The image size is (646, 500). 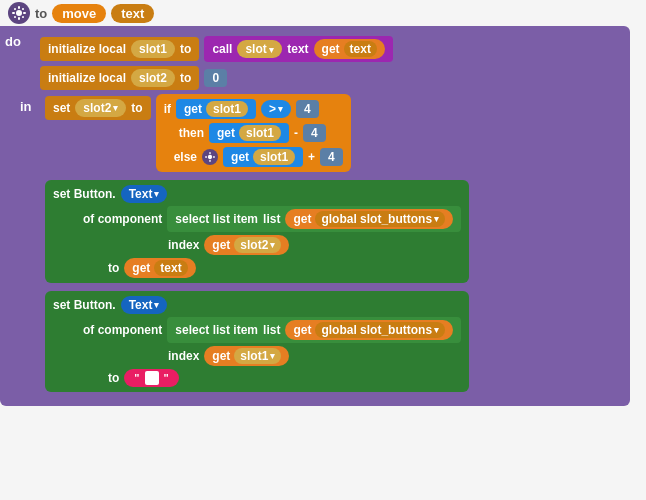 What do you see at coordinates (272, 219) in the screenshot?
I see `of-component-1-row: of component select list item list get g…` at bounding box center [272, 219].